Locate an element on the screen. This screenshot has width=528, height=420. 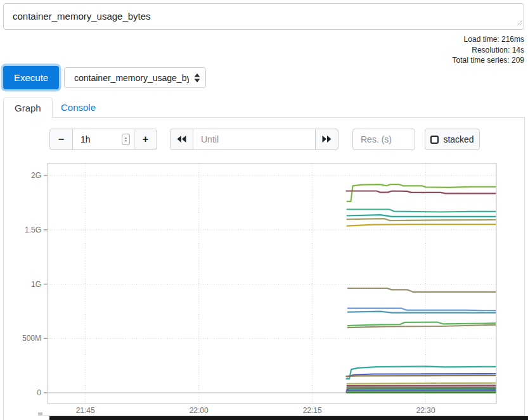
stacked-toggle-button: stacked is located at coordinates (453, 139).